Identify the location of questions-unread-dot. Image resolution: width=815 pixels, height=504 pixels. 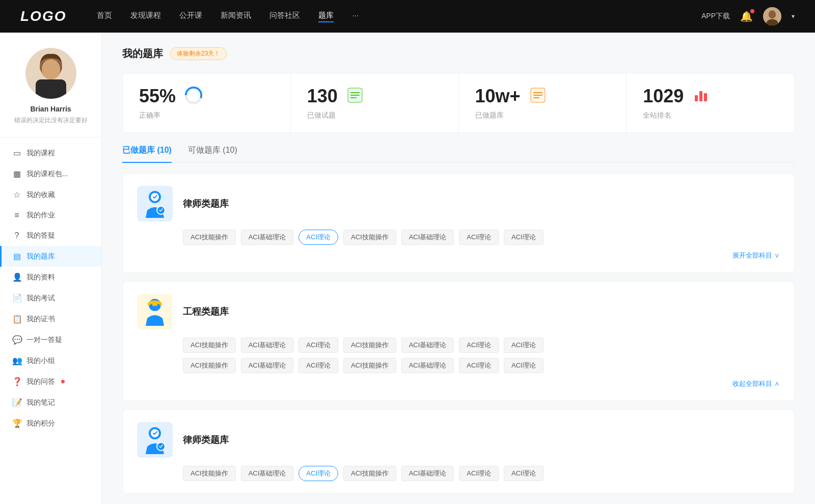
(63, 382).